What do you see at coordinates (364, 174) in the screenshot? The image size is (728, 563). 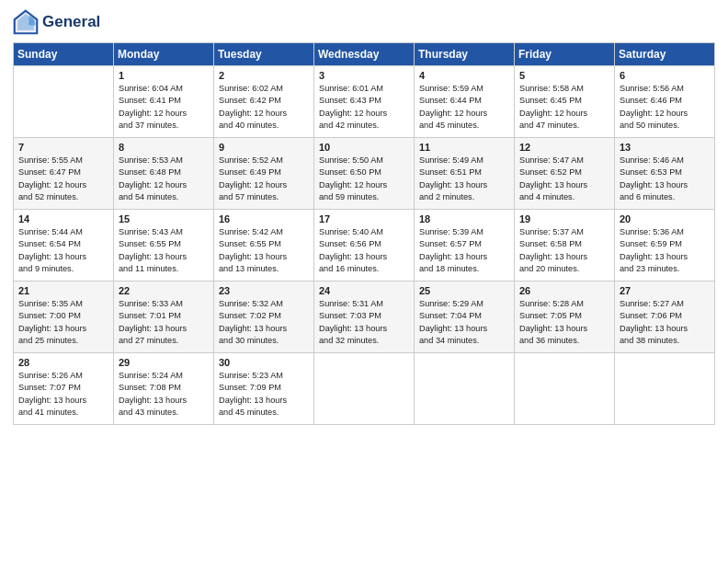 I see `calendar-cell: 10Sunrise: 5:50 AM Sunset: 6:50 PM Dayli…` at bounding box center [364, 174].